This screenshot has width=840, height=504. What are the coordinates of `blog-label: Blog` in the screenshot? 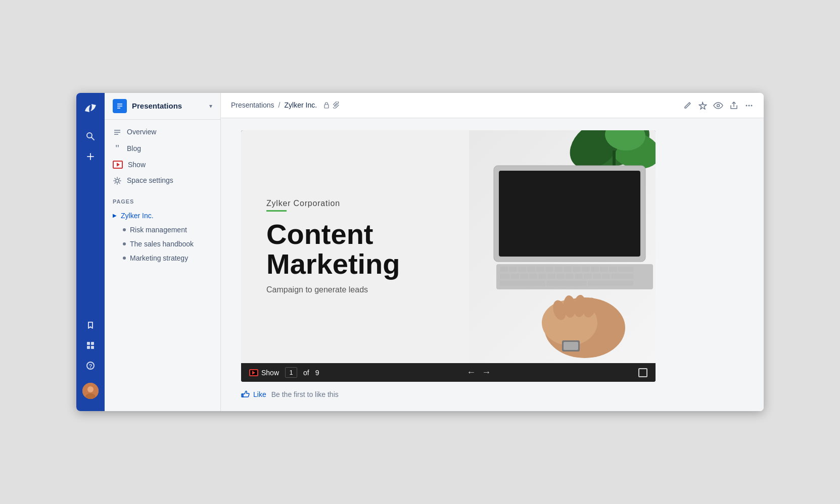 It's located at (134, 148).